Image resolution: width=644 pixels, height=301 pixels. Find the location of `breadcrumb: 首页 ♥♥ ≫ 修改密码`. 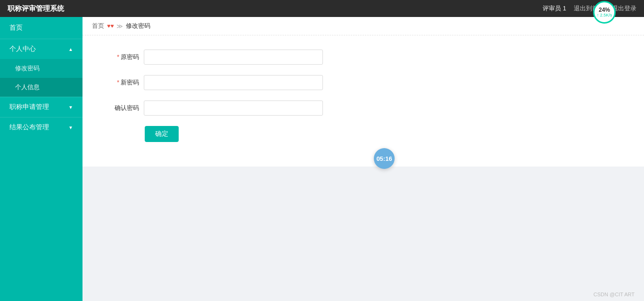

breadcrumb: 首页 ♥♥ ≫ 修改密码 is located at coordinates (363, 26).